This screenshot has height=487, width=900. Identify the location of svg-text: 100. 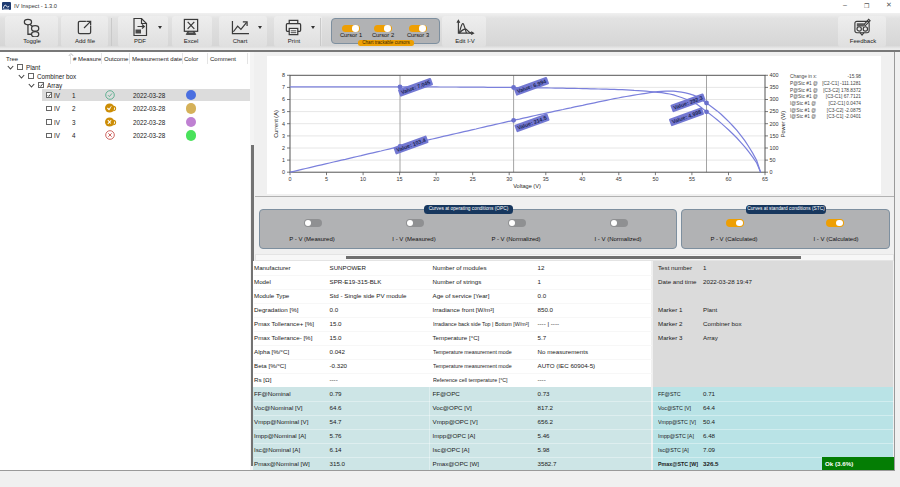
(774, 148).